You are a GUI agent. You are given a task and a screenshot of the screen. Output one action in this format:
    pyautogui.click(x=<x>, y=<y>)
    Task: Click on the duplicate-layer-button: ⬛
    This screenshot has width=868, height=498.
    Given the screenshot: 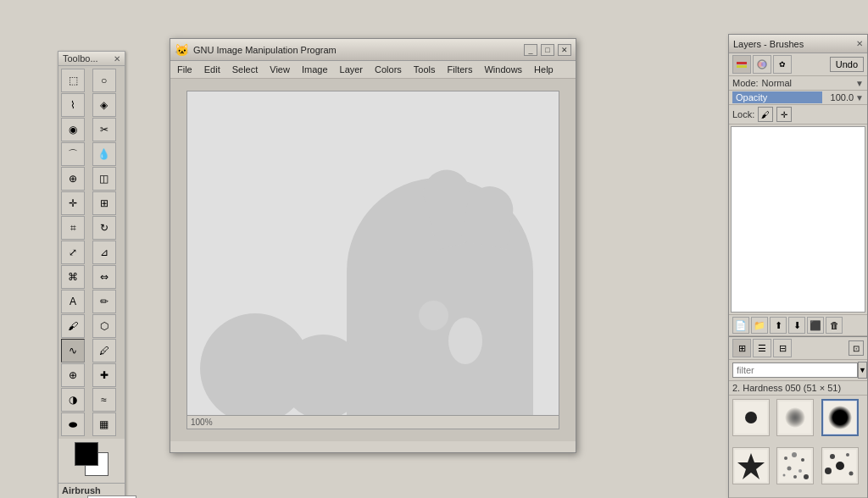 What is the action you would take?
    pyautogui.click(x=815, y=325)
    